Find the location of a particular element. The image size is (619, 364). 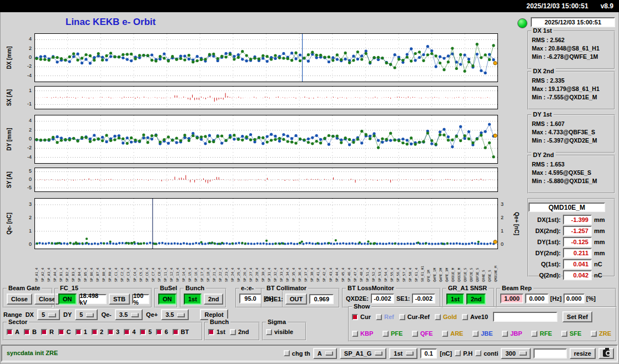

fc15-group: FC_15 ON 18.498 kV STB 100 % is located at coordinates (103, 298).